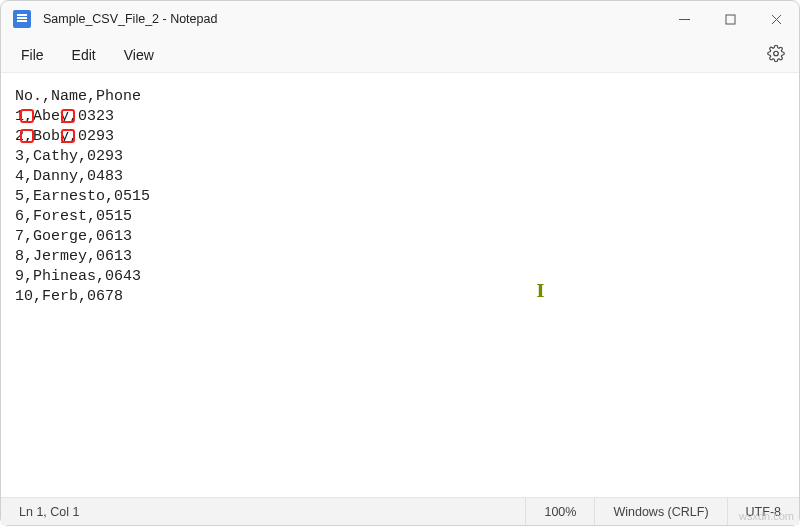  I want to click on settings-button, so click(776, 54).